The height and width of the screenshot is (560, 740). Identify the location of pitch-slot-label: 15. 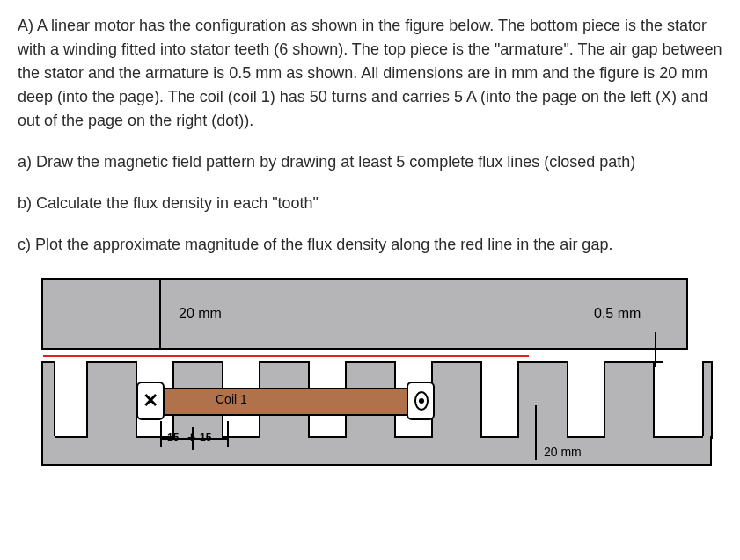
(172, 438).